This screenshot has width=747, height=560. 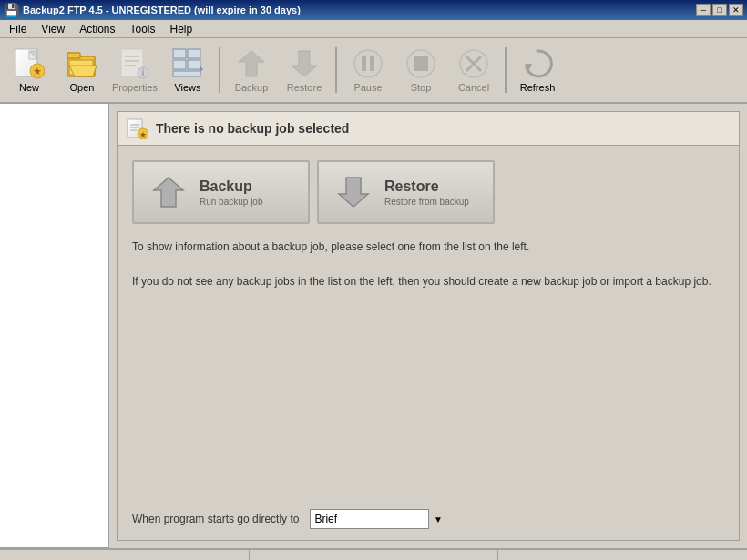 What do you see at coordinates (353, 192) in the screenshot?
I see `restore-action-icon` at bounding box center [353, 192].